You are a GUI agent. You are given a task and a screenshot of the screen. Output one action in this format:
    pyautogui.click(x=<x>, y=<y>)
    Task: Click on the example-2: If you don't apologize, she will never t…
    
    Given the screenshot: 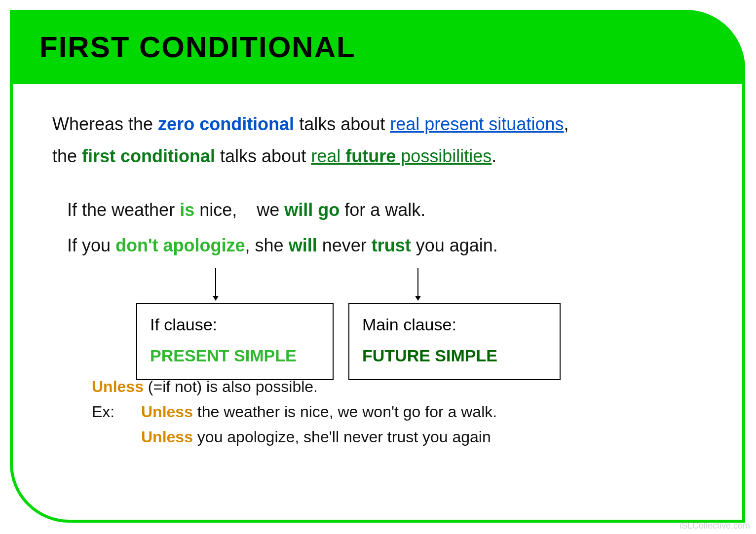 What is the action you would take?
    pyautogui.click(x=390, y=246)
    